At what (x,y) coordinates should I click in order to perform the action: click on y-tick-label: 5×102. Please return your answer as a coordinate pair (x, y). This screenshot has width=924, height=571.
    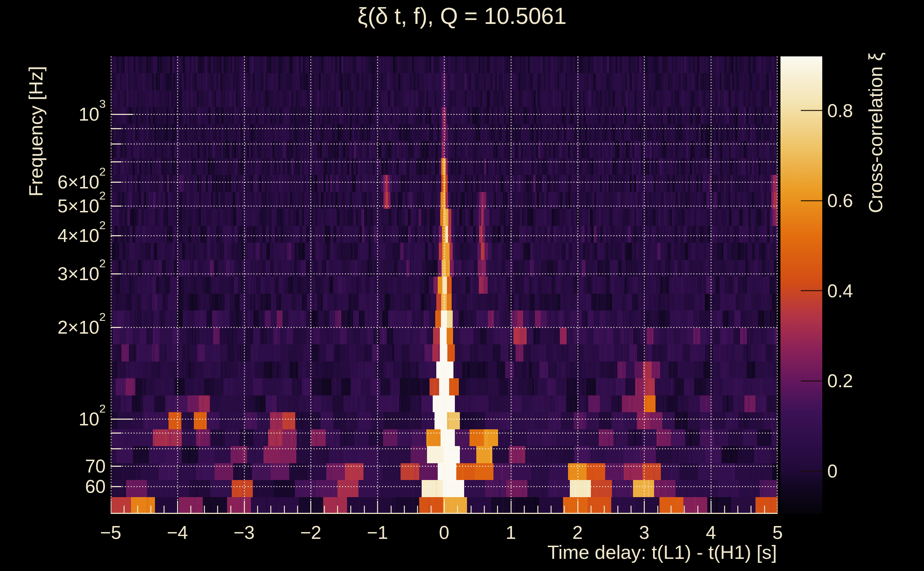
    Looking at the image, I should click on (82, 206).